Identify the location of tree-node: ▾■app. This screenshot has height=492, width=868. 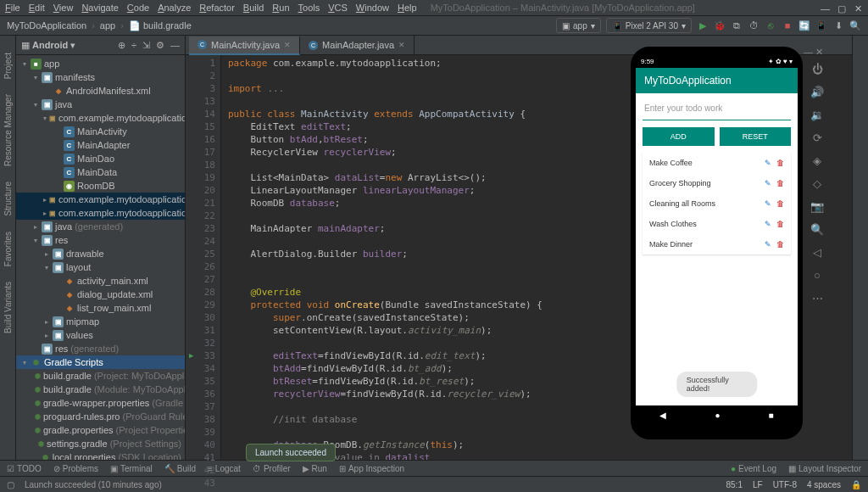
(100, 64).